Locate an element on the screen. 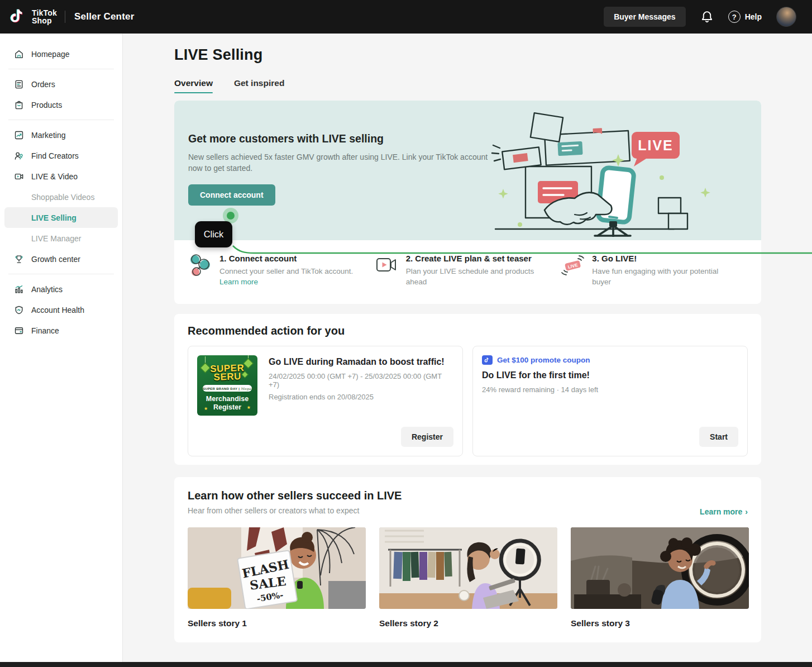 This screenshot has height=667, width=812. step-title: 2. Create LIVE plan & set teaser is located at coordinates (478, 258).